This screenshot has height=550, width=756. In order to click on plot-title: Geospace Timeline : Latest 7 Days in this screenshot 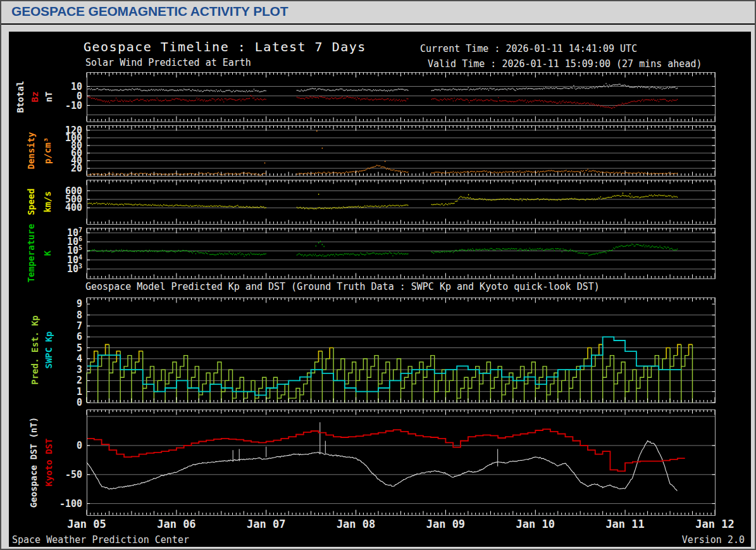, I will do `click(225, 47)`.